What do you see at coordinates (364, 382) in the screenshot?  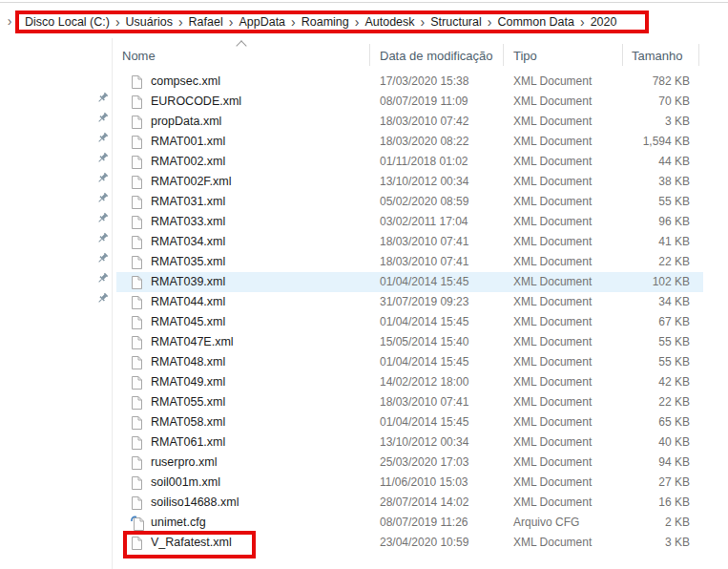 I see `table-row: RMAT049.xml 14/02/2012 18:00 XML Documen…` at bounding box center [364, 382].